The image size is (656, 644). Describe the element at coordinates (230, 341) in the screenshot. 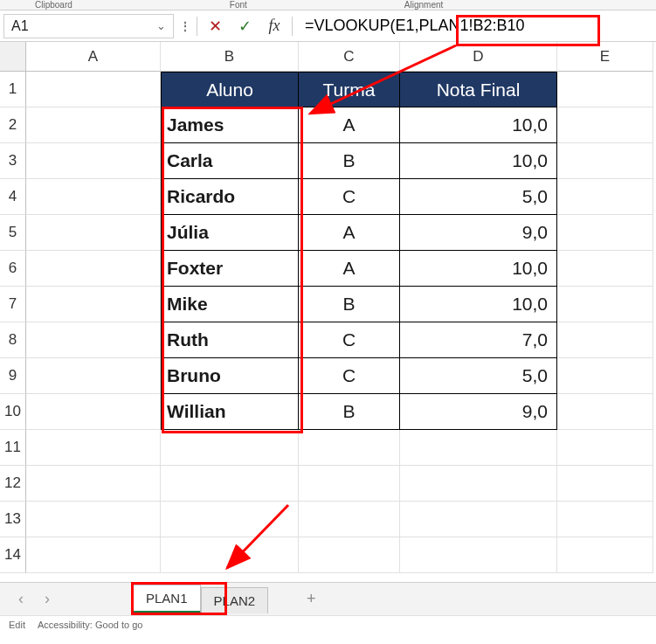

I see `cell-aluno: Ruth` at that location.